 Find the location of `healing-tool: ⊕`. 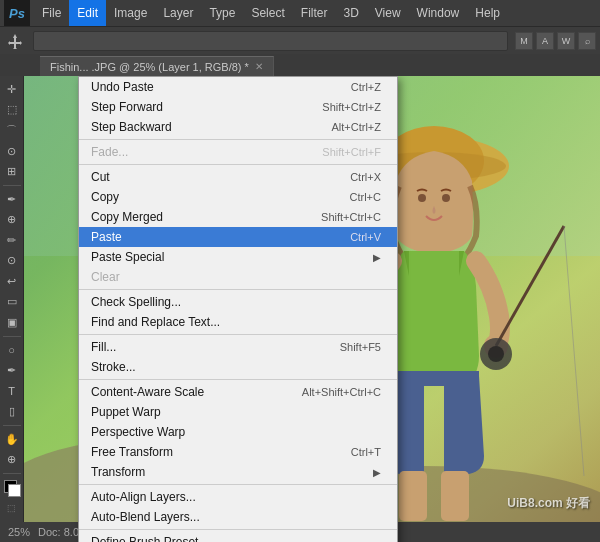

healing-tool: ⊕ is located at coordinates (12, 220).